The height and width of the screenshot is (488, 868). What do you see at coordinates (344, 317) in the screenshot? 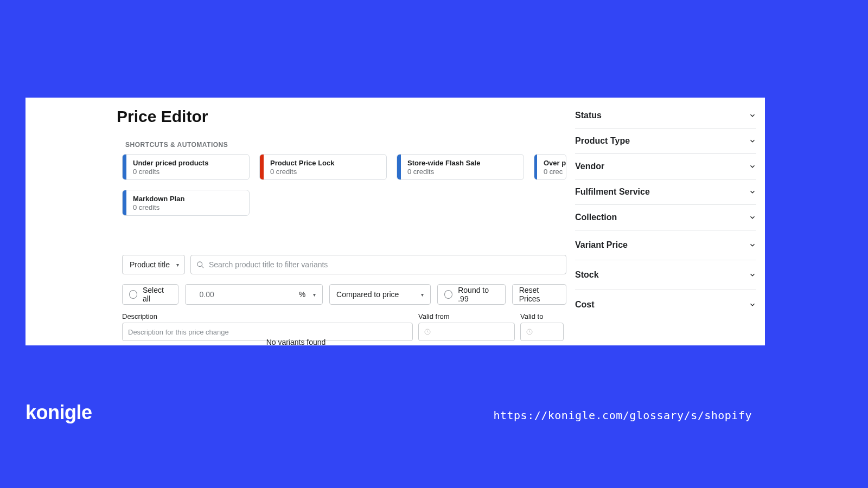
I see `form-labels: Description Valid from Valid to` at bounding box center [344, 317].